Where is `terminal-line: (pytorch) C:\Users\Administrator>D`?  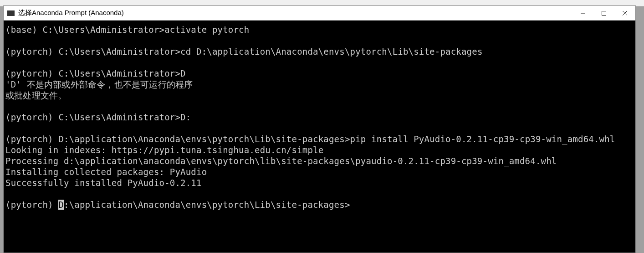 terminal-line: (pytorch) C:\Users\Administrator>D is located at coordinates (320, 73).